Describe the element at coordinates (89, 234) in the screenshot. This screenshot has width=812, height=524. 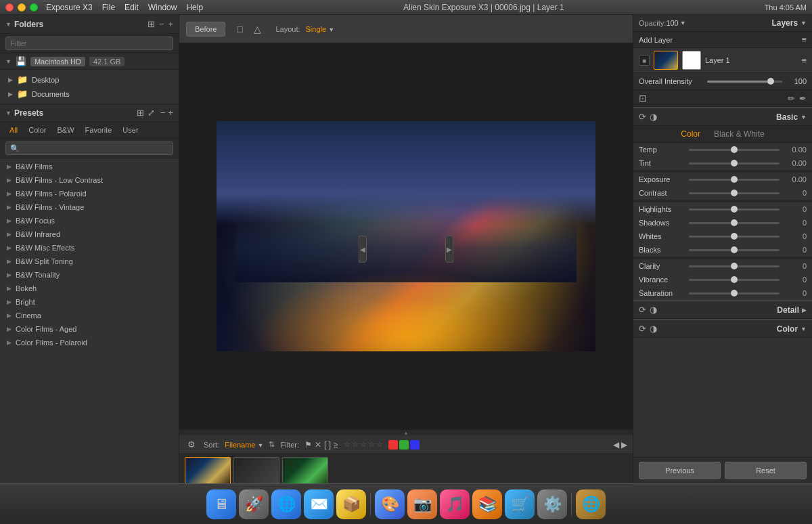
I see `preset-item-5: ▶B&W Infrared` at that location.